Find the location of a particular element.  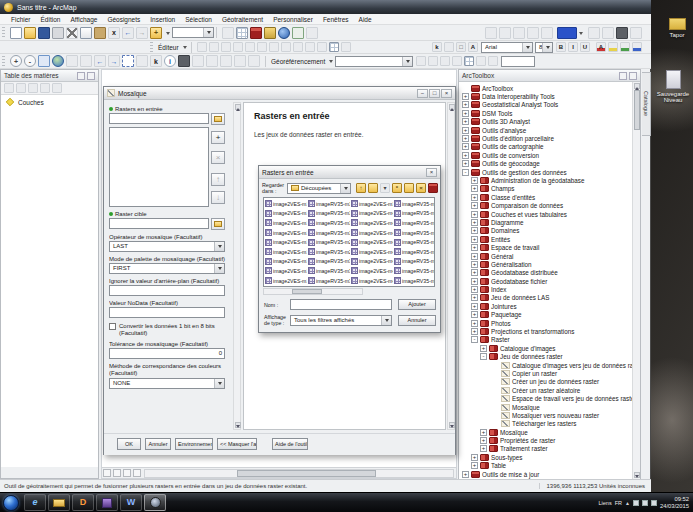

toolbox-tree-item: + Classe d'entités is located at coordinates (550, 197).